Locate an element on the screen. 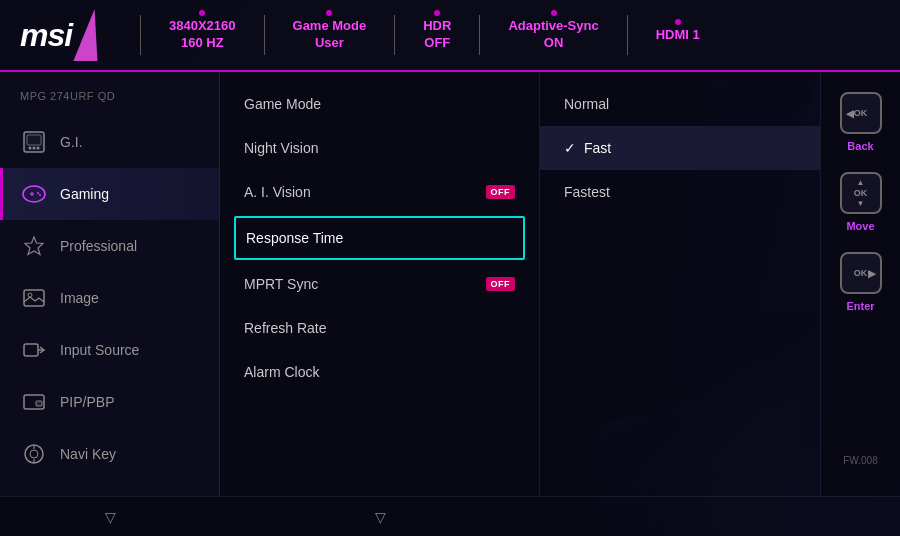  sidebar-label-input-source: Input Source is located at coordinates (100, 350).